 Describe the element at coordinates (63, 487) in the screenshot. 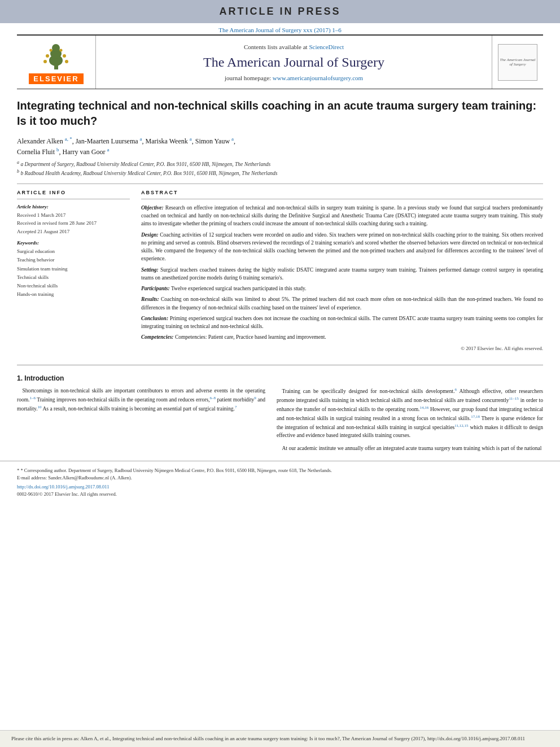

I see `doi-link: http://dx.doi.org/10.1016/j.amjsurg.2017…` at that location.